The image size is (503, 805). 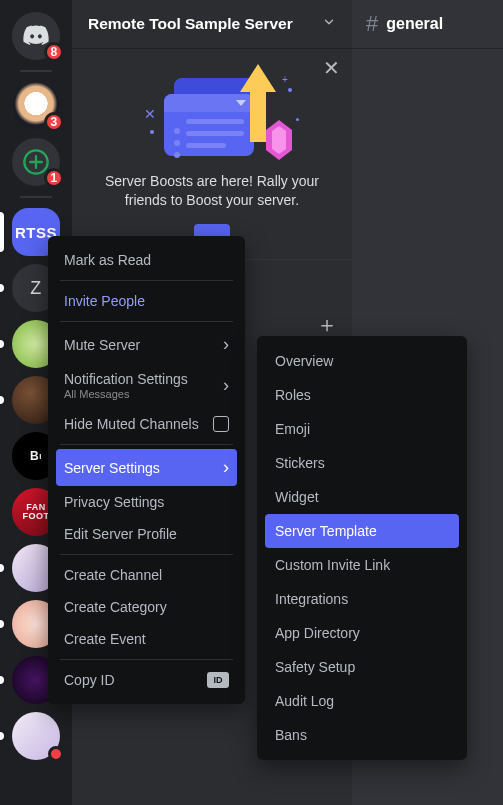 What do you see at coordinates (54, 52) in the screenshot?
I see `home-badge: 8` at bounding box center [54, 52].